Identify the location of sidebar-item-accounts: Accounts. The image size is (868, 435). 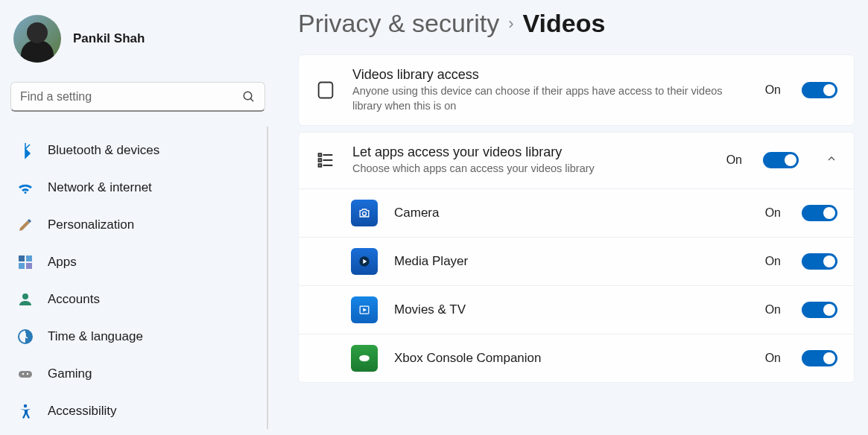
(136, 299).